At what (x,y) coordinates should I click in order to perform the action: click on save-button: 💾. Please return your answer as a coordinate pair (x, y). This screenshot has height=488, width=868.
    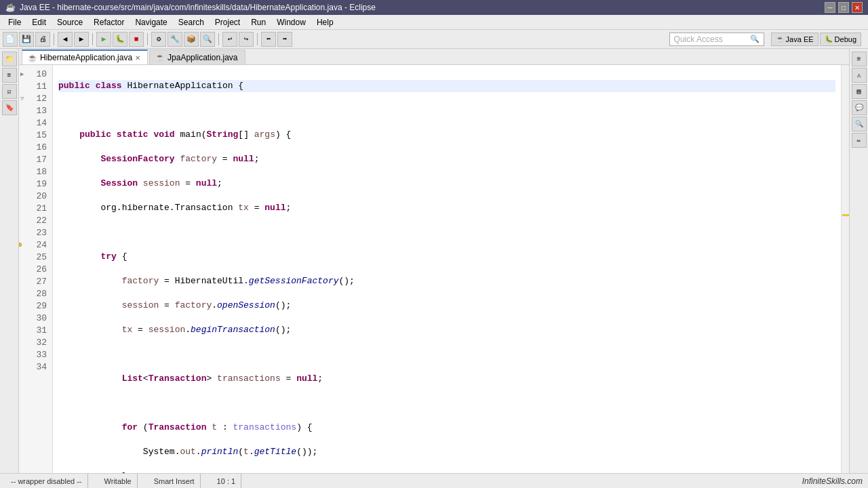
    Looking at the image, I should click on (26, 39).